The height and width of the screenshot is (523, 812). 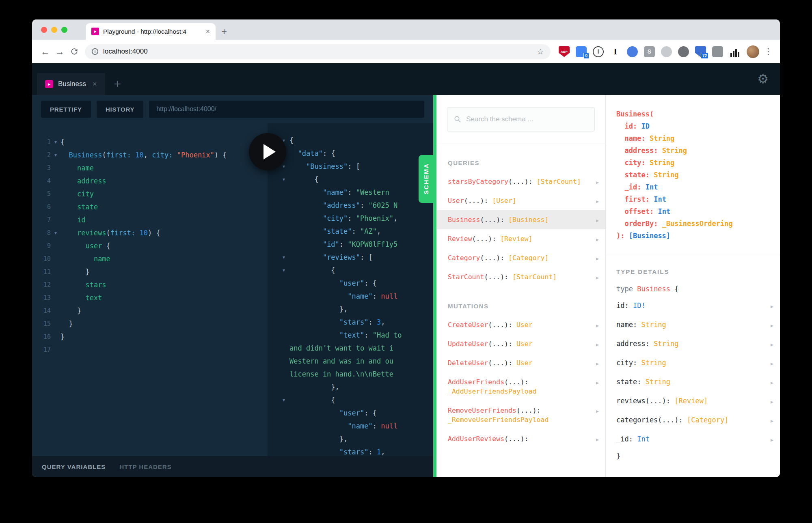 What do you see at coordinates (435, 286) in the screenshot?
I see `schema-panel-edge` at bounding box center [435, 286].